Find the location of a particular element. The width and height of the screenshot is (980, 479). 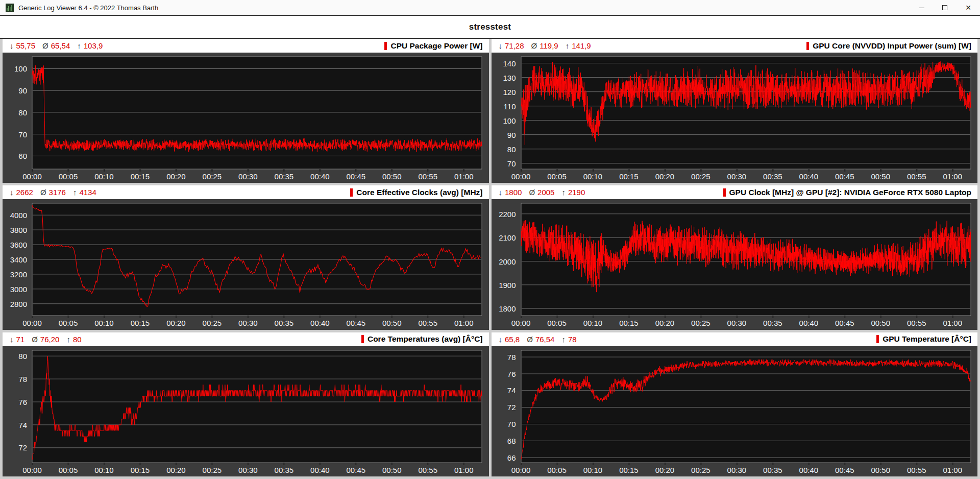

chart-header: ↓65,8 Ø76,54 ↑78 GPU Temperature [Â°C] is located at coordinates (735, 339).